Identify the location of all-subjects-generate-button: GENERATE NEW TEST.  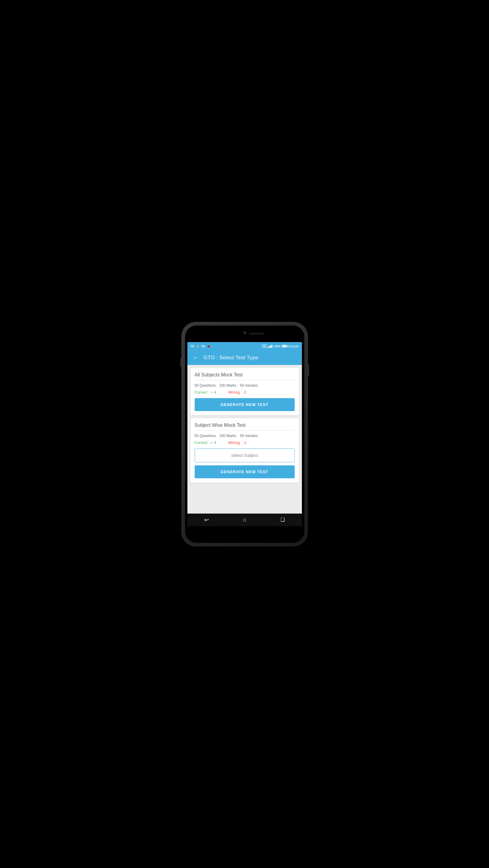
(244, 405).